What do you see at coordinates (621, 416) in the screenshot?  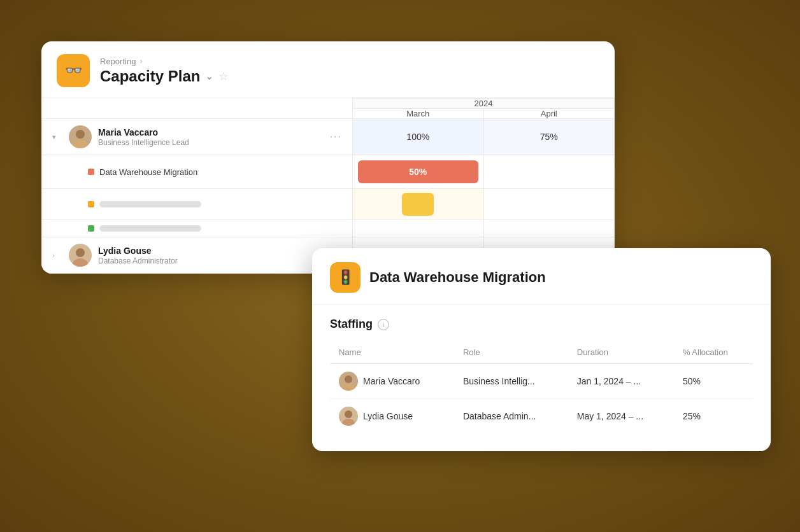 I see `staffing-duration-lydia: May 1, 2024 – ...` at bounding box center [621, 416].